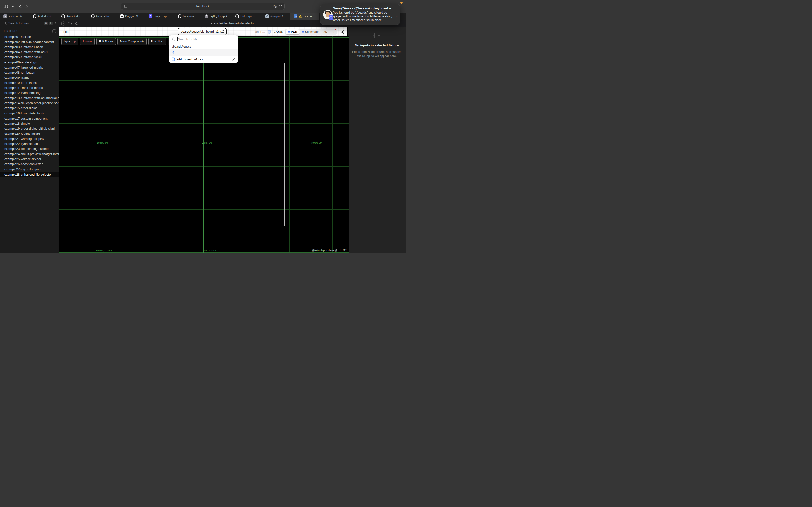 This screenshot has width=812, height=507. Describe the element at coordinates (157, 42) in the screenshot. I see `rats-nest-button: Rats Nest` at that location.